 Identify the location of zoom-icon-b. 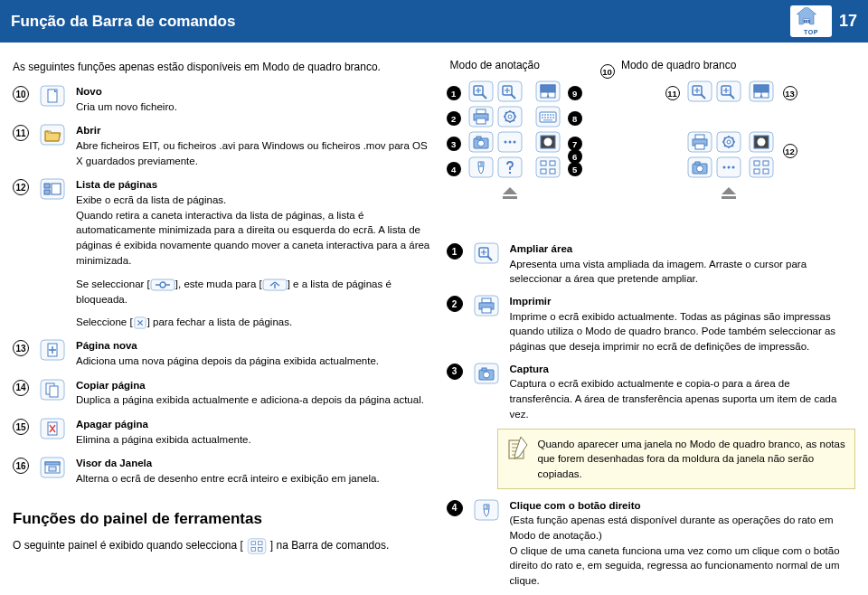
(700, 91).